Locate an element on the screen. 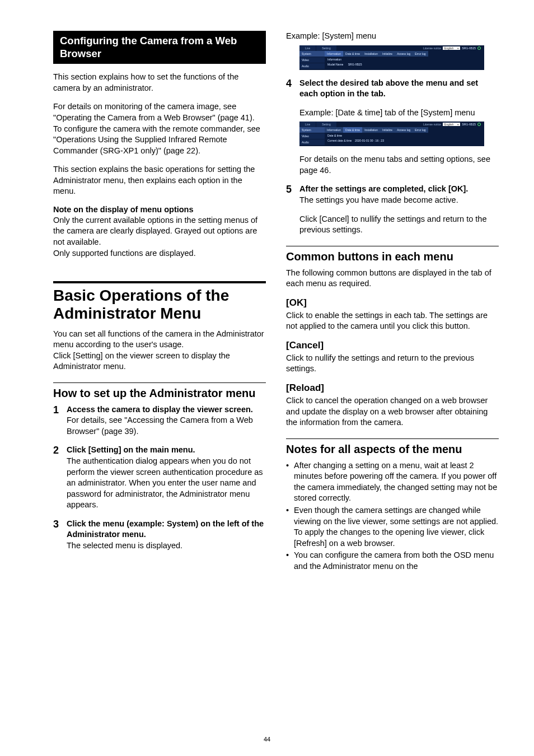 The width and height of the screenshot is (534, 756). content-heading: Date & time is located at coordinates (356, 136).